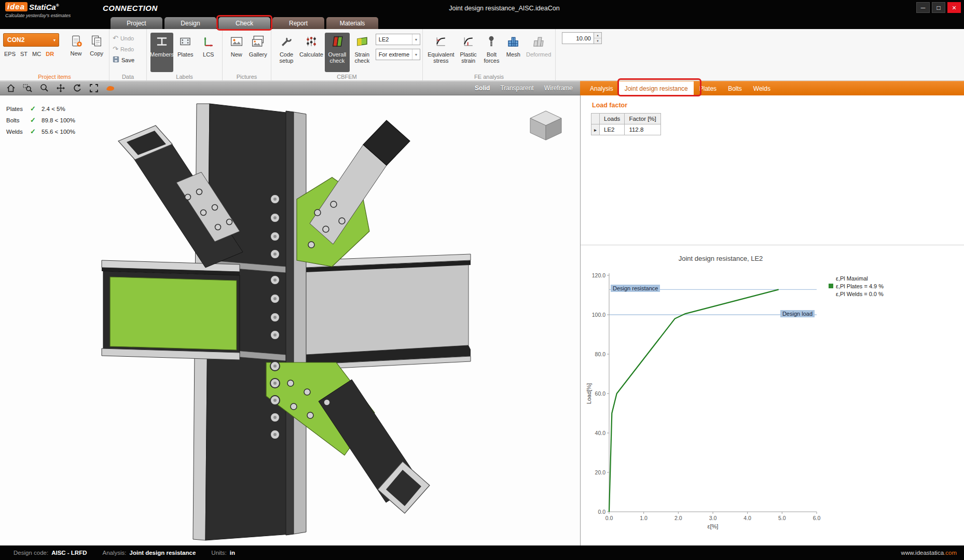  Describe the element at coordinates (244, 23) in the screenshot. I see `tab-check: Check` at that location.